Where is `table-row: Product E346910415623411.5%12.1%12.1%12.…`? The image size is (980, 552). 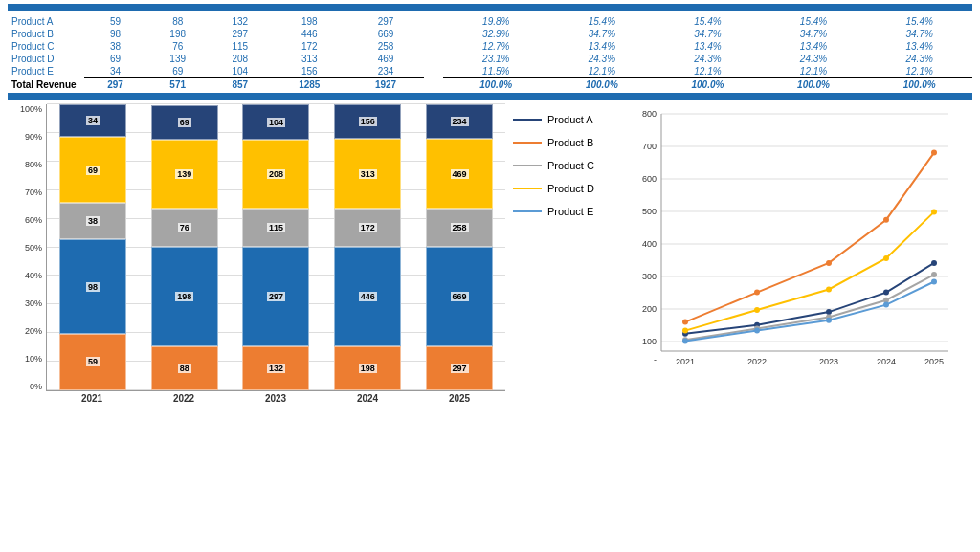
table-row: Product E346910415623411.5%12.1%12.1%12.… is located at coordinates (490, 72).